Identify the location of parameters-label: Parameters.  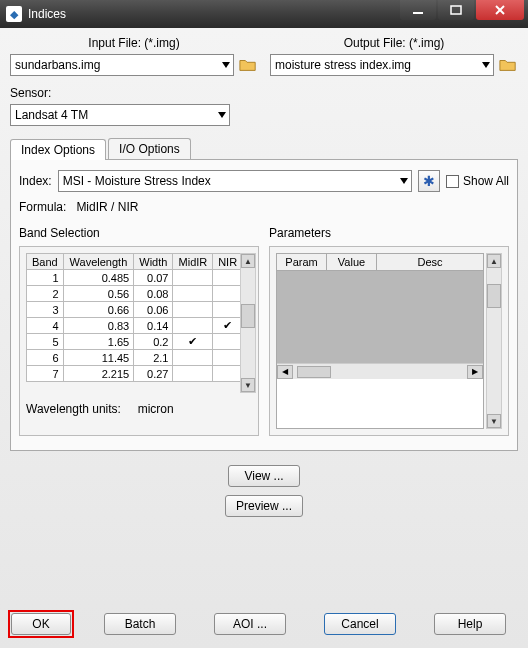
(389, 233).